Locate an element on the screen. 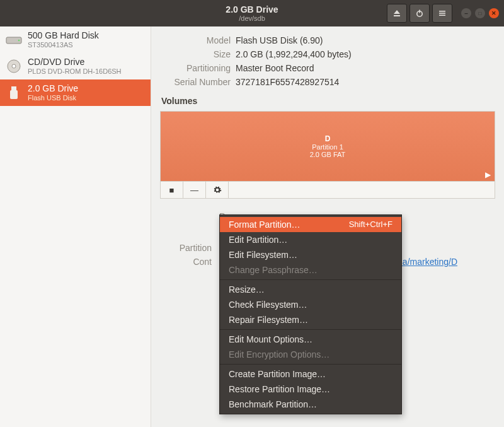 The width and height of the screenshot is (504, 427). contents-label: Cont is located at coordinates (188, 262).